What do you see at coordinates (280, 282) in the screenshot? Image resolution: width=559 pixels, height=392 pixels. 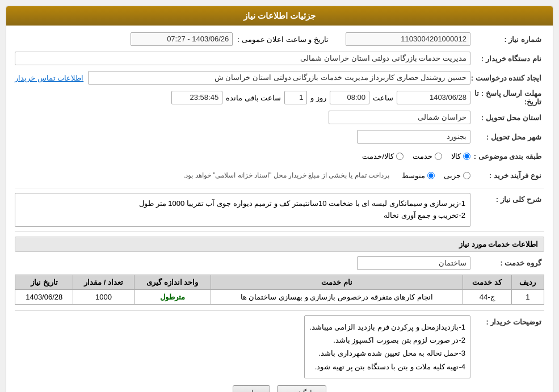 I see `table-header: ردیف کد خدمت نام خدمت واحد اندازه گیری ت…` at bounding box center [280, 282].